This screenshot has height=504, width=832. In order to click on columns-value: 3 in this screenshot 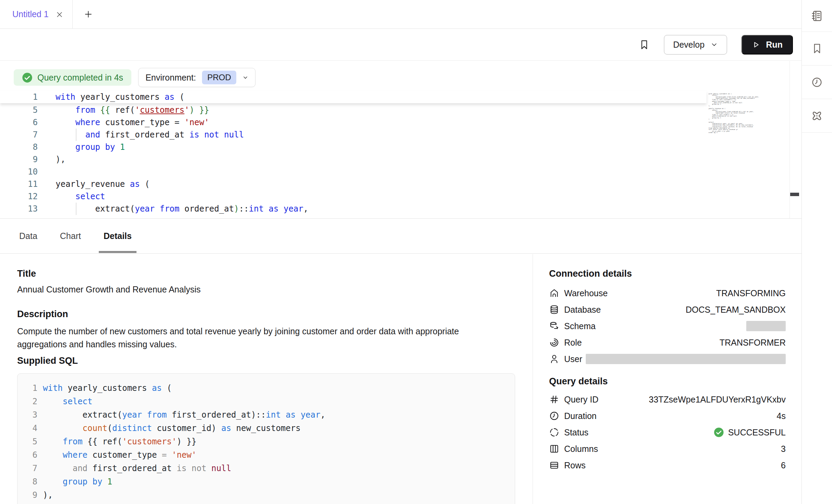, I will do `click(783, 449)`.